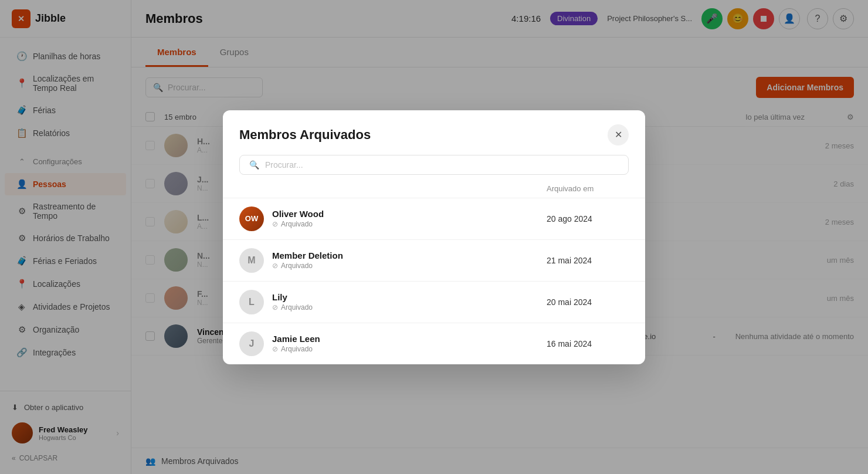 The width and height of the screenshot is (868, 474). Describe the element at coordinates (588, 219) in the screenshot. I see `archived-date: 20 ago 2024` at that location.